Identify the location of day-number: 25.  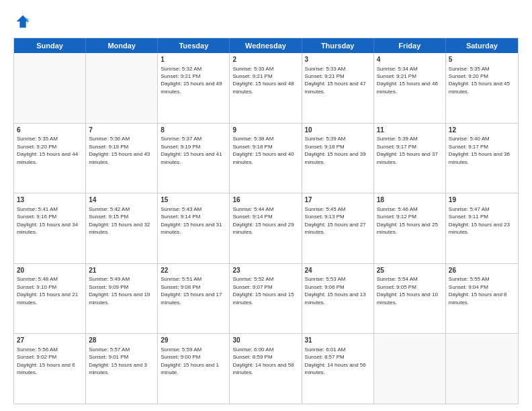
(410, 271).